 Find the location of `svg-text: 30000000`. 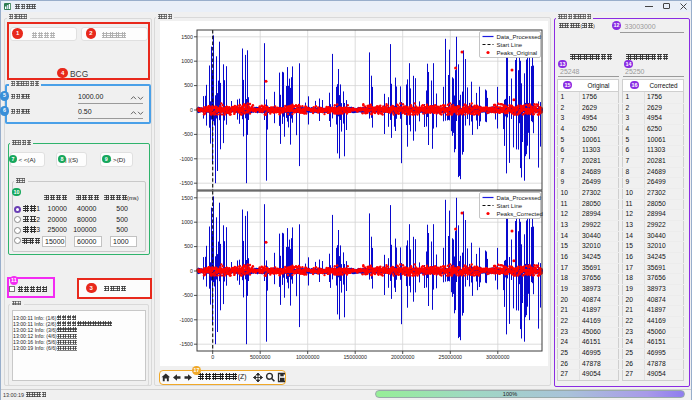

svg-text: 30000000 is located at coordinates (498, 357).